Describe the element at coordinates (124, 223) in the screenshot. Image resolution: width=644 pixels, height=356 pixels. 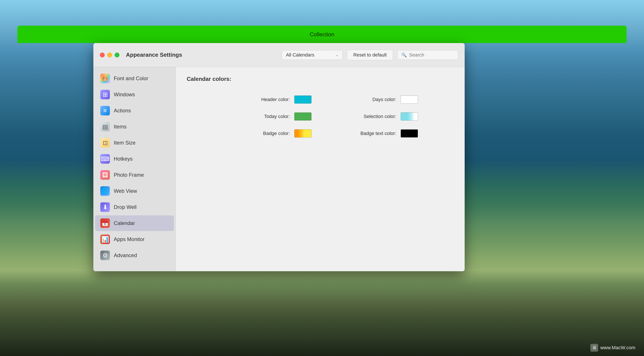
I see `sidebar-item-label: Calendar` at that location.